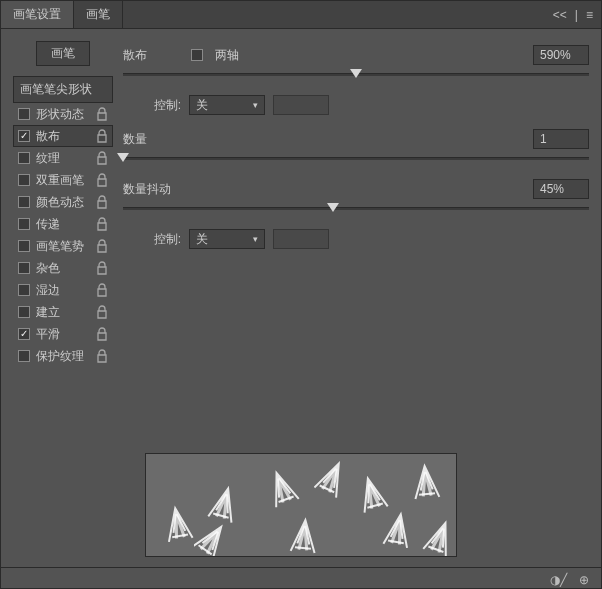 The image size is (602, 589). Describe the element at coordinates (64, 356) in the screenshot. I see `option-label: 保护纹理` at that location.